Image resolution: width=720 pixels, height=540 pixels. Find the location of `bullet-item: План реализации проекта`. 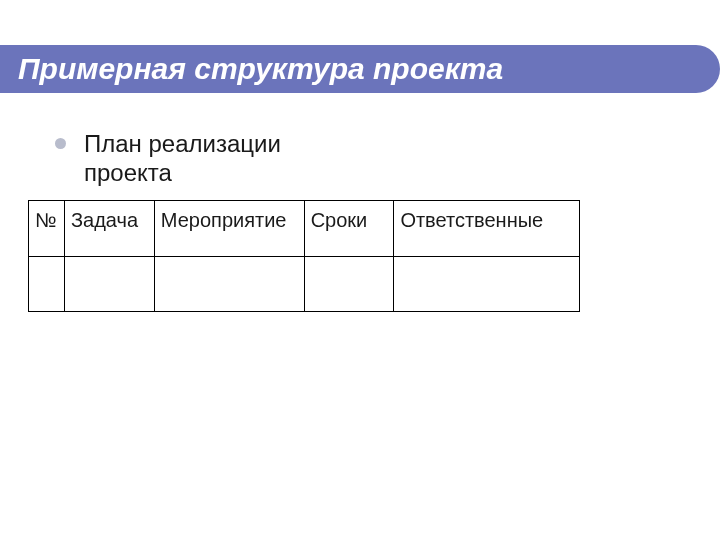

bullet-item: План реализации проекта is located at coordinates (368, 159).